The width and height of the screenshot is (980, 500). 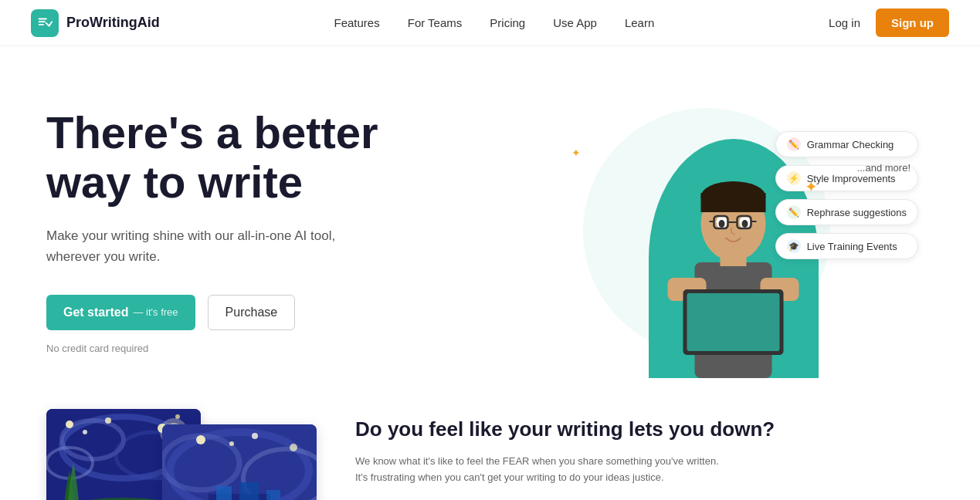 I want to click on logo-text: ProWritingAid, so click(x=113, y=23).